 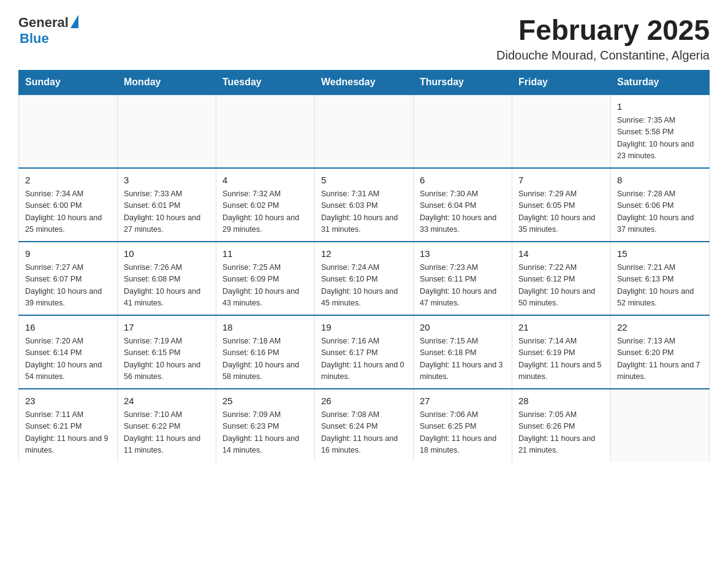 I want to click on day-number: 19, so click(x=364, y=327).